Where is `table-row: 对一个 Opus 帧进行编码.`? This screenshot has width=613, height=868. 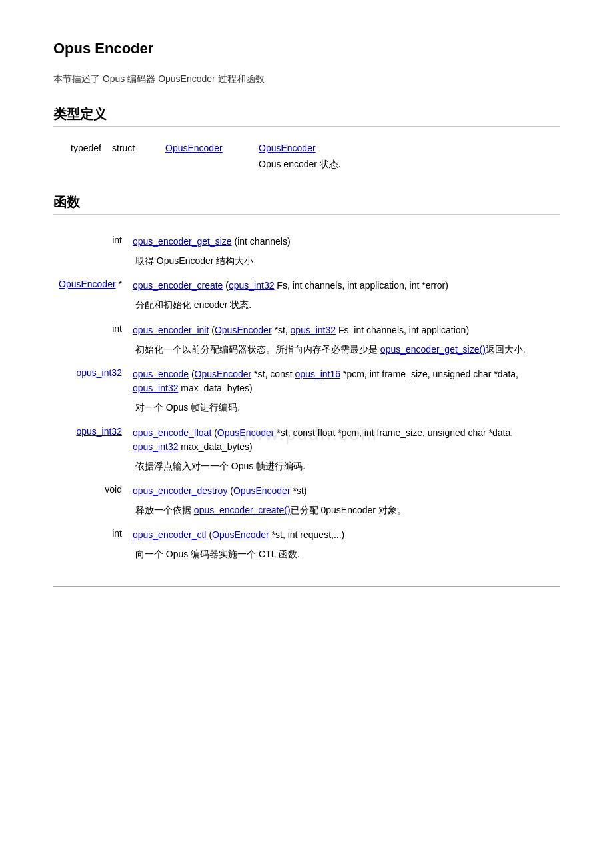
table-row: 对一个 Opus 帧进行编码. is located at coordinates (306, 409).